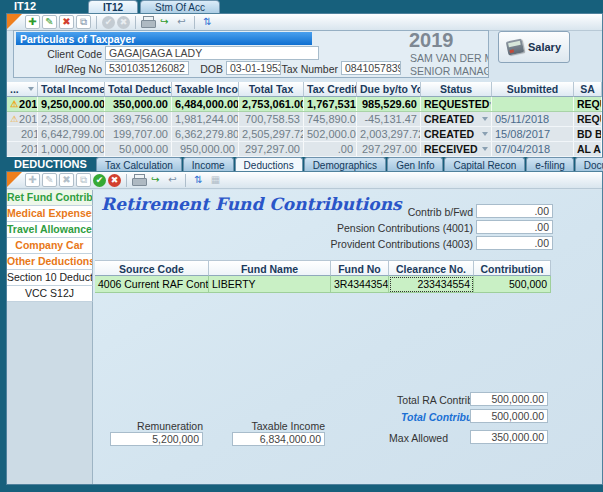 Image resolution: width=603 pixels, height=492 pixels. I want to click on tax-year-value: 2019, so click(432, 40).